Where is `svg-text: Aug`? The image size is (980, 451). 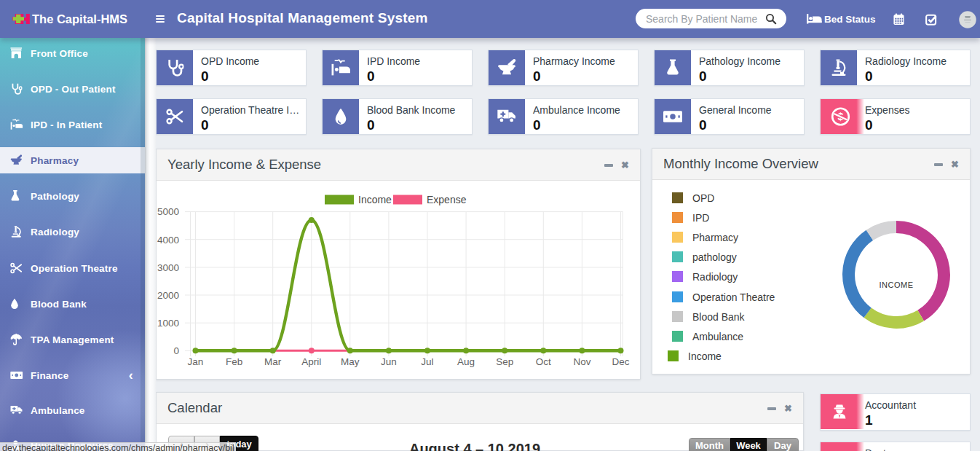 svg-text: Aug is located at coordinates (466, 361).